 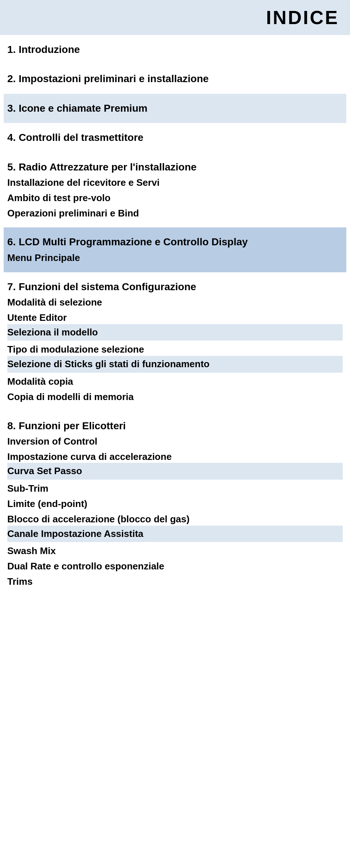 What do you see at coordinates (175, 197) in the screenshot?
I see `toc-item-5-sub-2: Ambito di test pre-volo` at bounding box center [175, 197].